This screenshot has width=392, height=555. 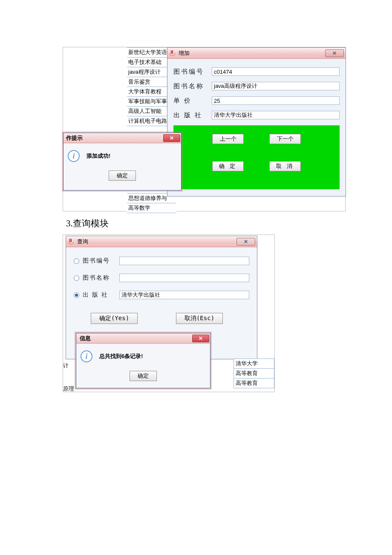 What do you see at coordinates (99, 278) in the screenshot?
I see `radio-book-name-label: 图书名称` at bounding box center [99, 278].